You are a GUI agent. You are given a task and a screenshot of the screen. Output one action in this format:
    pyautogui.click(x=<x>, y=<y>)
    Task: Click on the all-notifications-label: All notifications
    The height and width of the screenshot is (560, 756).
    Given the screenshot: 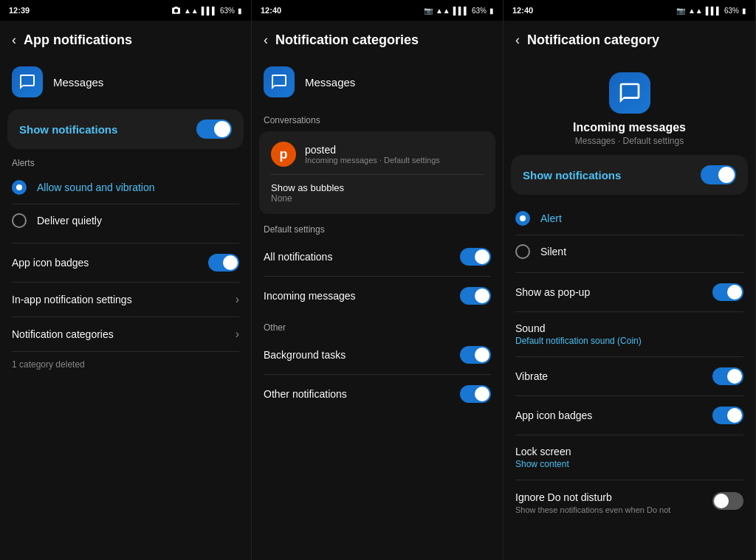 What is the action you would take?
    pyautogui.click(x=298, y=257)
    